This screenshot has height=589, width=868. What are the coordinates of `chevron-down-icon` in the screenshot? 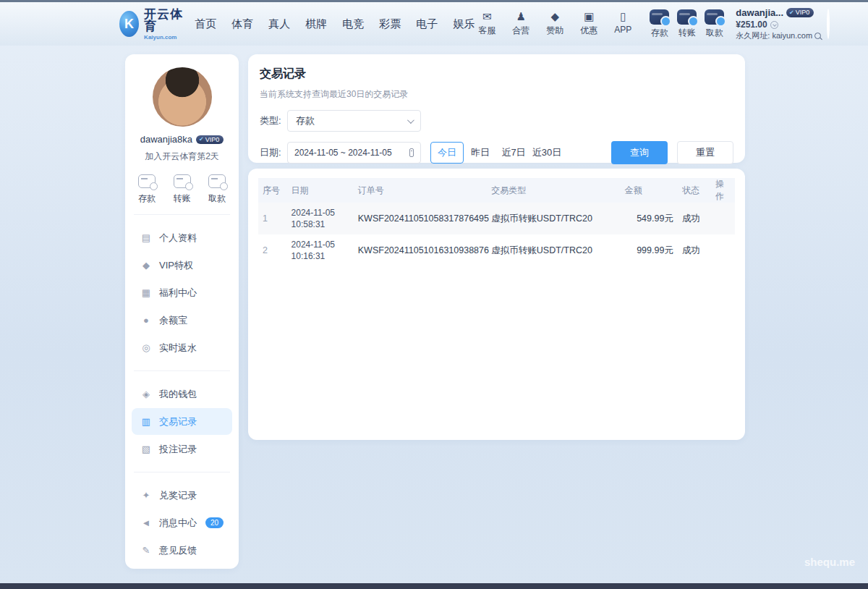 It's located at (411, 120).